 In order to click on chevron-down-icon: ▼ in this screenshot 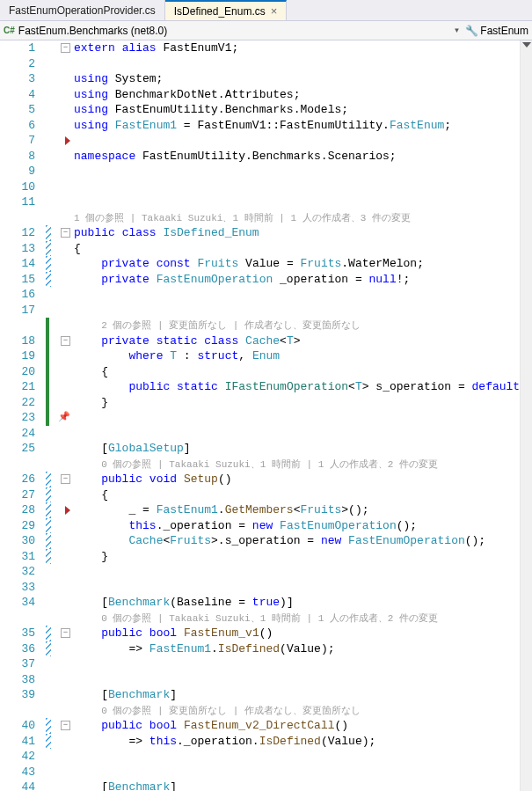, I will do `click(456, 30)`.